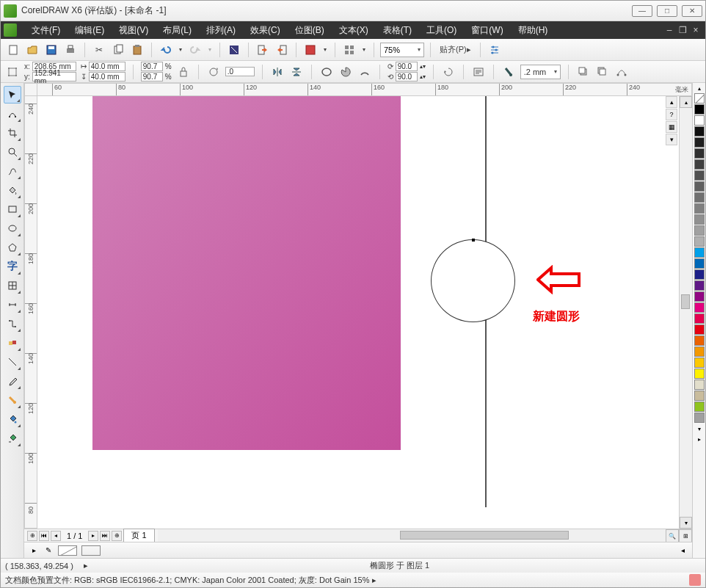  Describe the element at coordinates (31, 90) in the screenshot. I see `ruler-corner` at that location.